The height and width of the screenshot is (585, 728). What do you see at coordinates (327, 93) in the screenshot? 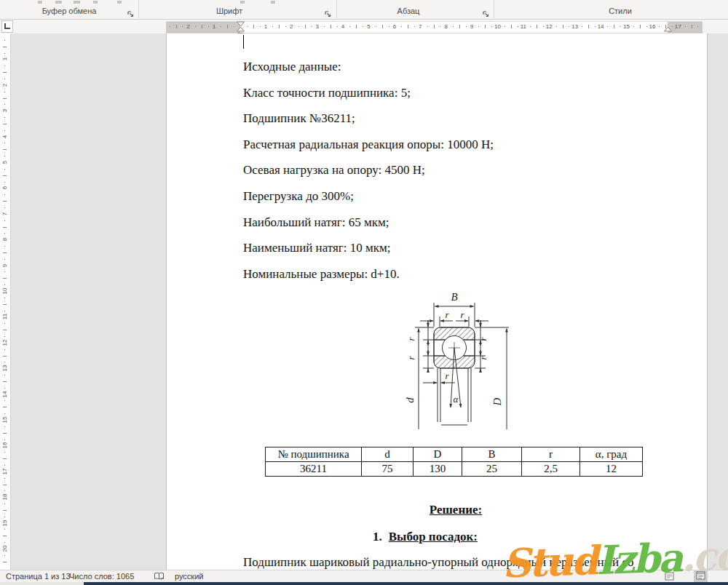
I see `paragraph-line: Класс точности подшипника: 5;` at bounding box center [327, 93].